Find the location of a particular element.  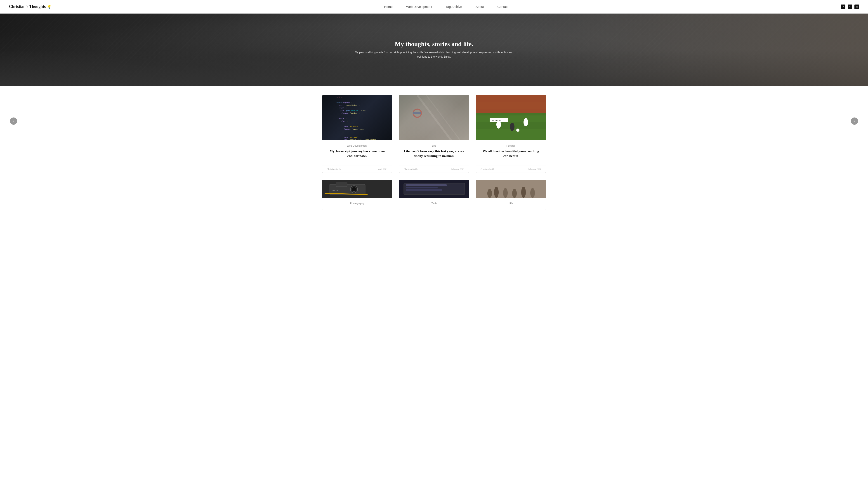

hero-subtitle: My personal blog made from scratch, prac… is located at coordinates (434, 55).